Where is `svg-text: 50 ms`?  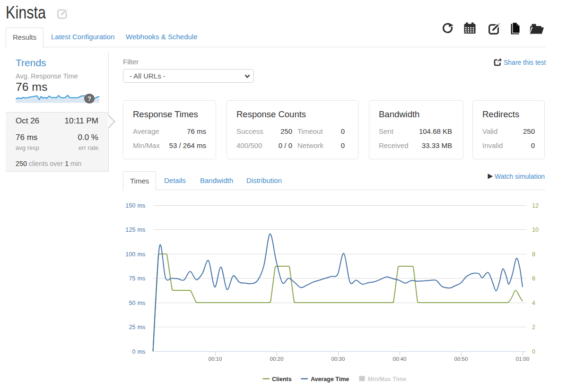 svg-text: 50 ms is located at coordinates (137, 303).